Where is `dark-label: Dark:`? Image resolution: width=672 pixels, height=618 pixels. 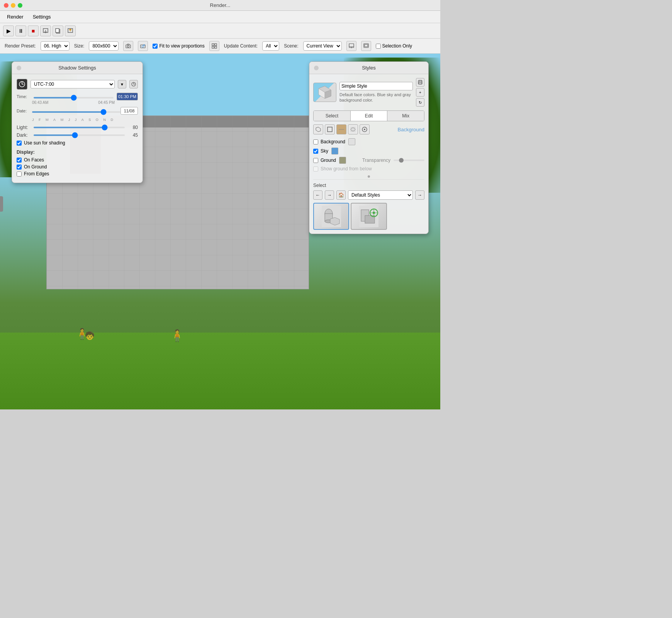
dark-label: Dark: is located at coordinates (24, 135).